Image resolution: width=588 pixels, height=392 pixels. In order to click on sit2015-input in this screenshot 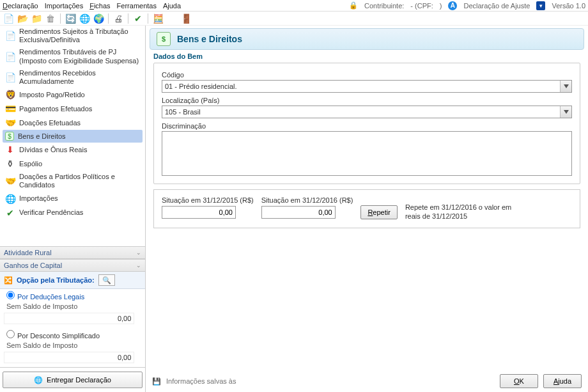, I will do `click(199, 212)`.